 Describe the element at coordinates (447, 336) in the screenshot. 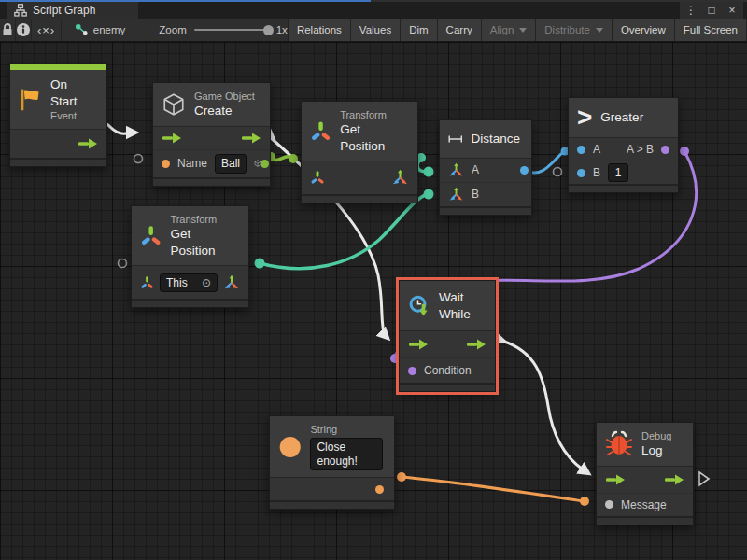

I see `node-wait-while: Wait While Condition` at that location.